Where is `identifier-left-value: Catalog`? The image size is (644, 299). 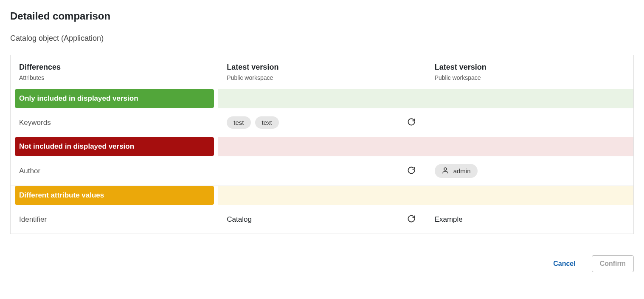 identifier-left-value: Catalog is located at coordinates (239, 220).